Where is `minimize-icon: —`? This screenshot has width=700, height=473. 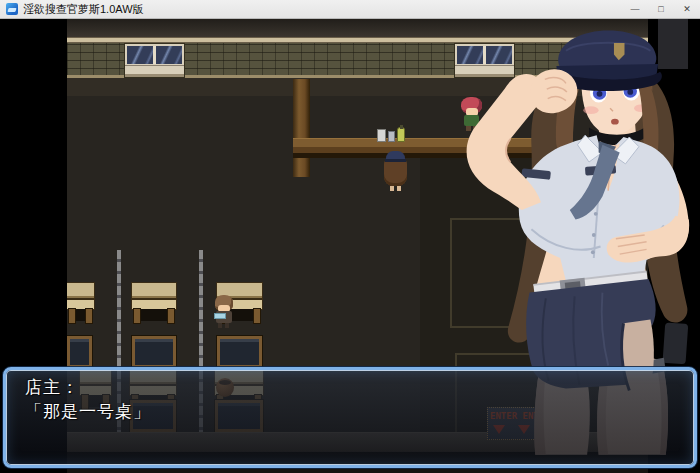
minimize-icon: — is located at coordinates (636, 9).